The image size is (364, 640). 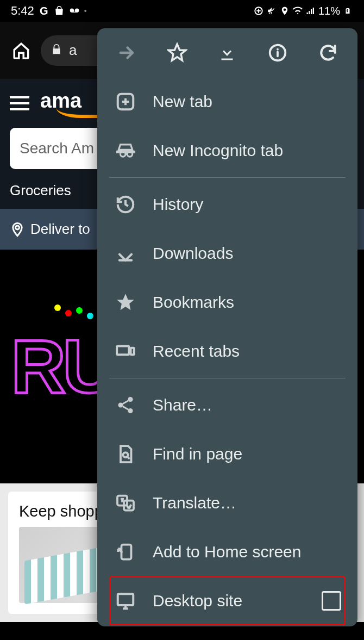 What do you see at coordinates (247, 253) in the screenshot?
I see `menu-label: Downloads` at bounding box center [247, 253].